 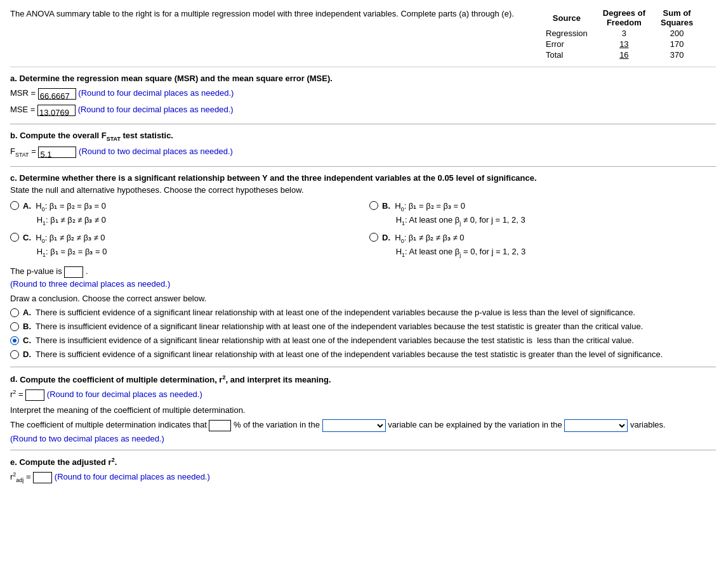 I want to click on conclusion-option-d: D. There is sufficient evidence of a sig…, so click(x=363, y=355).